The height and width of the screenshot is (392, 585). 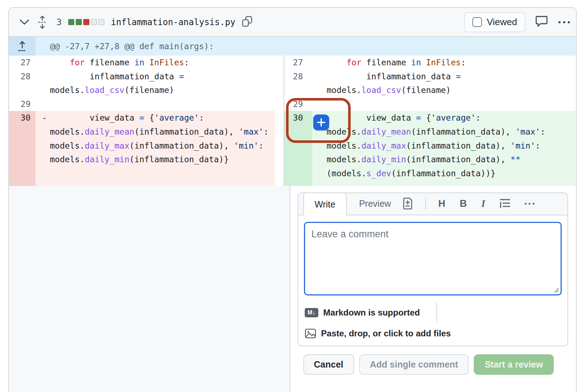 What do you see at coordinates (22, 46) in the screenshot?
I see `expand-hunk-button` at bounding box center [22, 46].